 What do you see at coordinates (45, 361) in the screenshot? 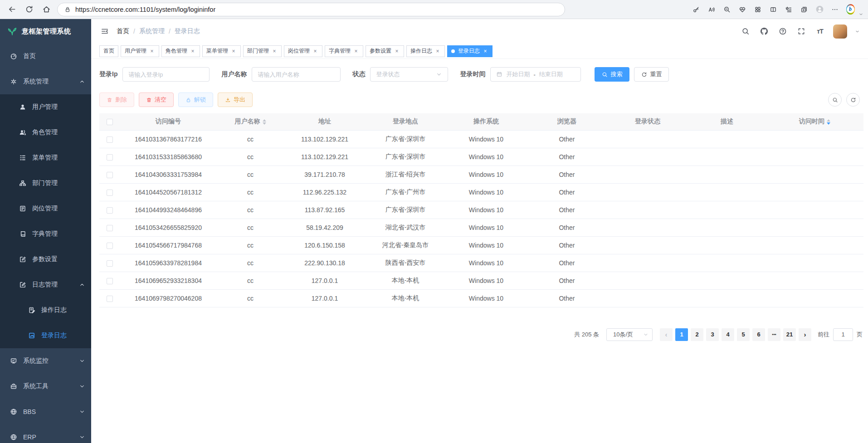
I see `sidebar-item-system-monitor: 系统监控` at bounding box center [45, 361].